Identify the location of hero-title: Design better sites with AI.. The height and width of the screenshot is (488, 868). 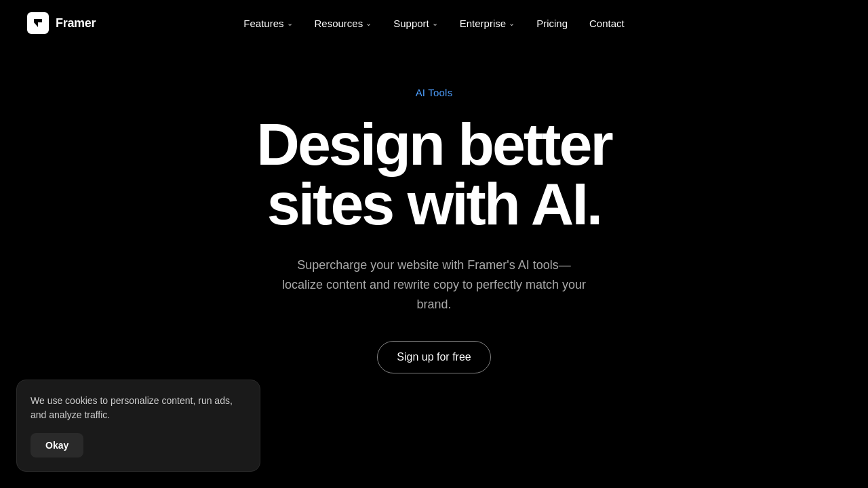
(434, 174).